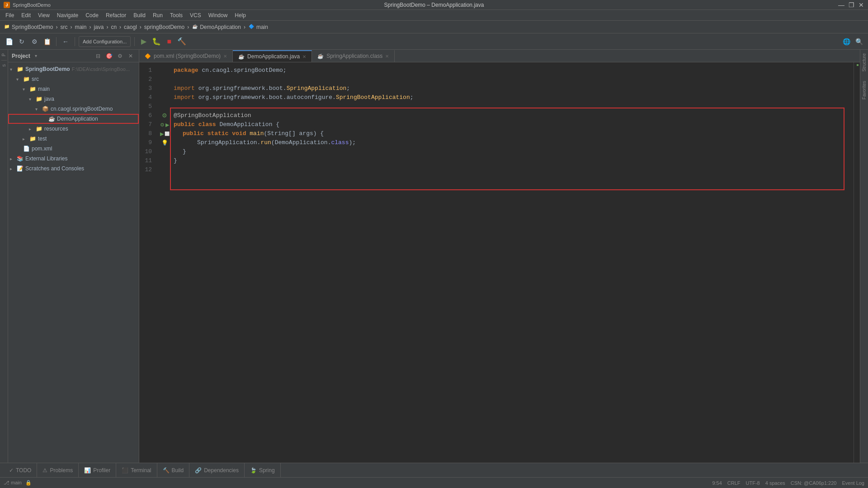 The height and width of the screenshot is (488, 868). What do you see at coordinates (512, 134) in the screenshot?
I see `code-line-8: public static void main ( String[] args …` at bounding box center [512, 134].